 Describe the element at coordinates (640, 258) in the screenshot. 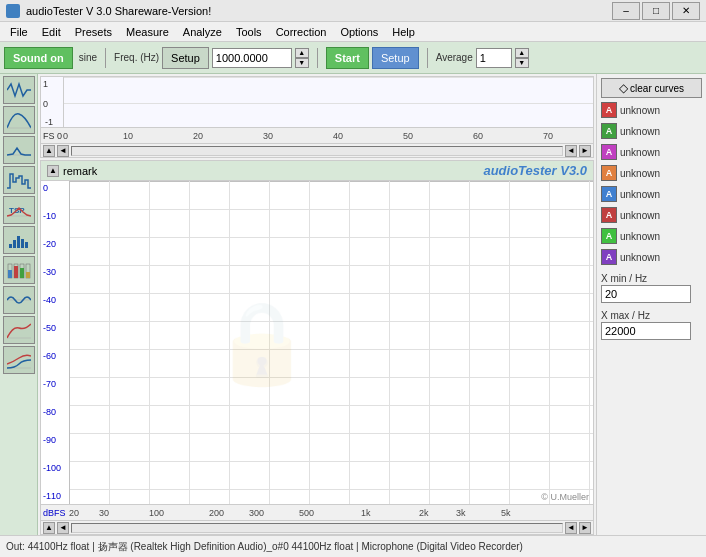

I see `curve-label-7: unknown` at that location.